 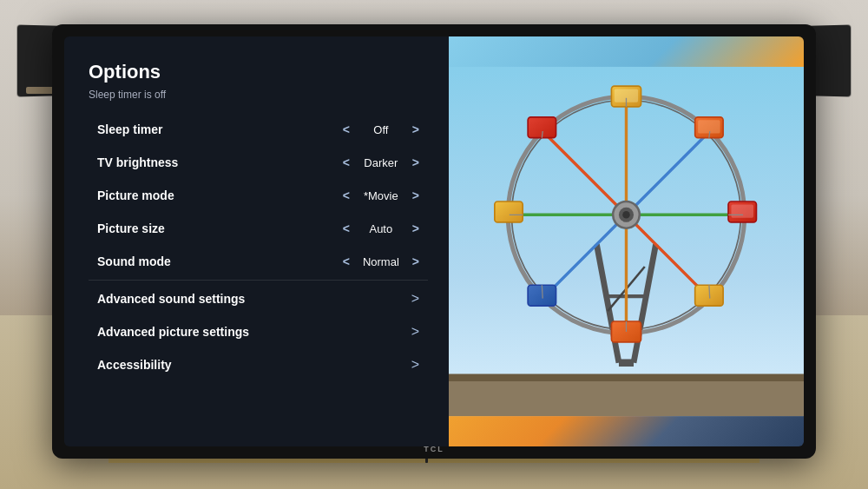 I want to click on menu-item-advanced-sound: Advanced sound settings >, so click(x=259, y=299).